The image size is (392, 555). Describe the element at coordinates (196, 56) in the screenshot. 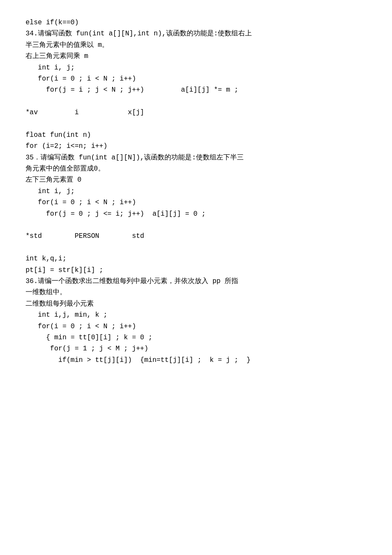

I see `code-line: 右上三角元素同乘 m` at that location.